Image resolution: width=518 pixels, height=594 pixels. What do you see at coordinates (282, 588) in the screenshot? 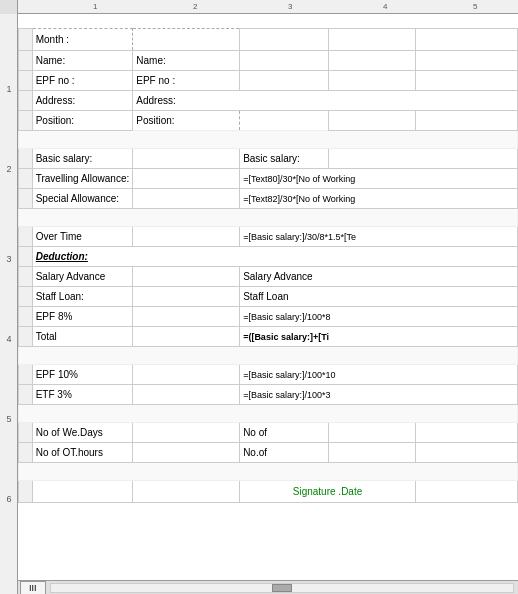
I see `scrollbar-track` at bounding box center [282, 588].